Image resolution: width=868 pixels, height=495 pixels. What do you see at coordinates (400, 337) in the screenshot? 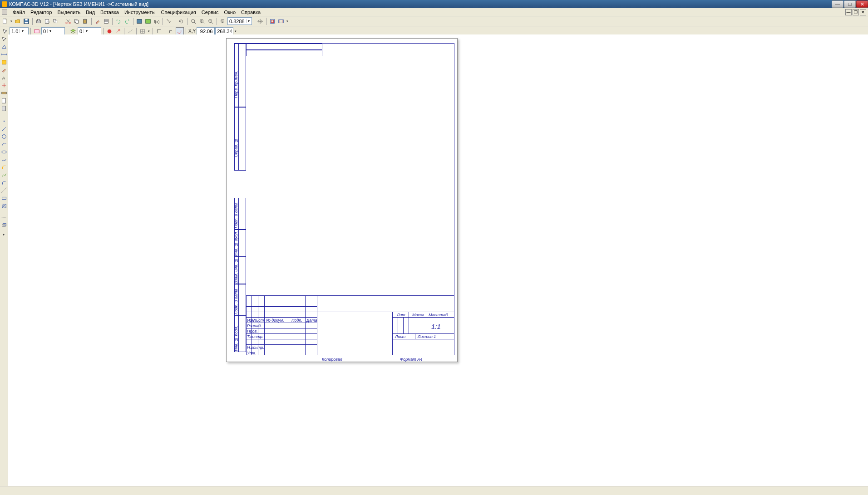
I see `tb-sheet: Лист` at bounding box center [400, 337].